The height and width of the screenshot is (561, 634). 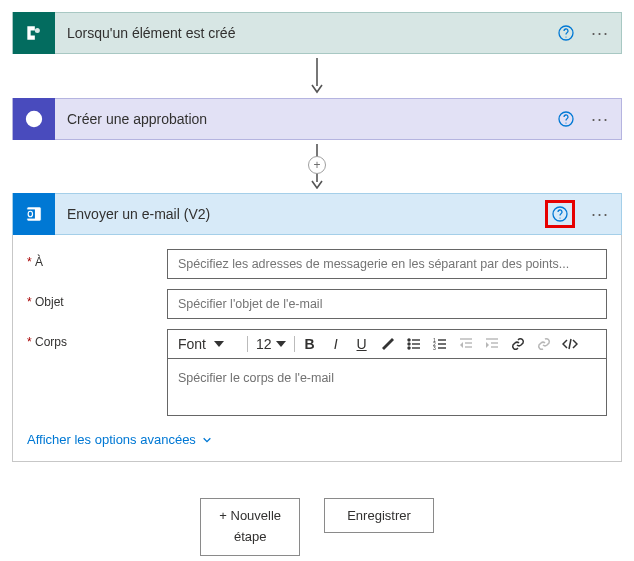 I want to click on advanced-options-link: Afficher les options avancées, so click(x=120, y=440).